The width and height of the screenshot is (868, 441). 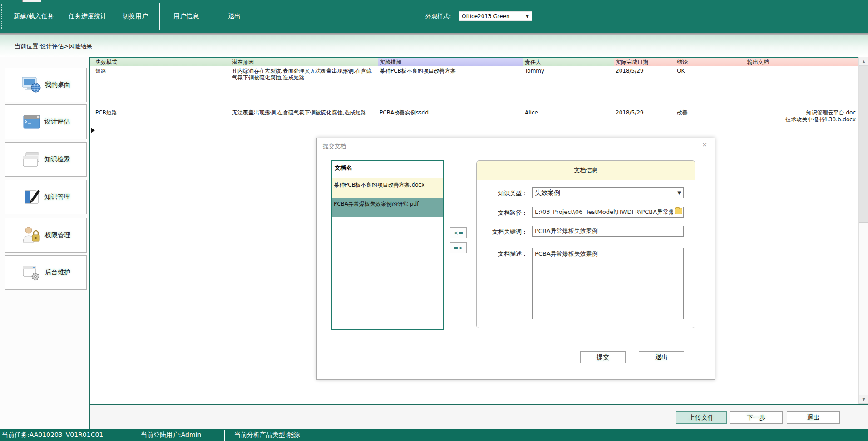 I want to click on sidebar-item-design-evaluation: 设计评估, so click(x=46, y=122).